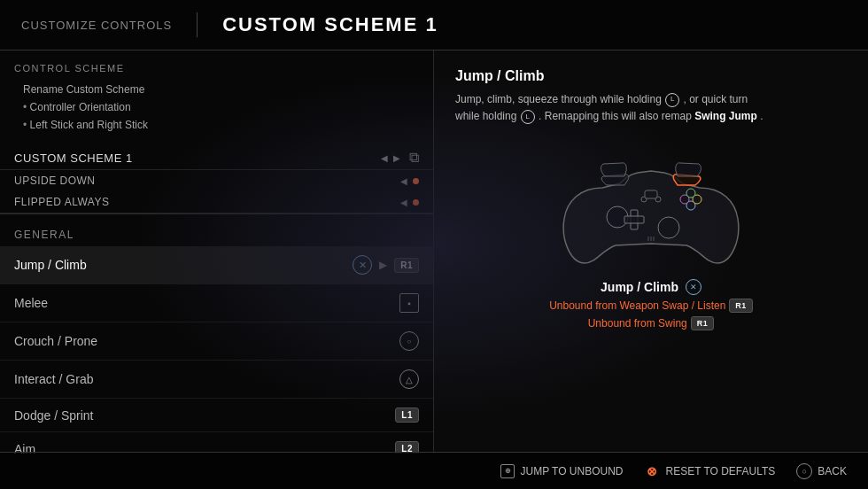 The height and width of the screenshot is (489, 868). What do you see at coordinates (216, 202) in the screenshot?
I see `flipped-always-row: FLIPPED ALWAYS ◀` at bounding box center [216, 202].